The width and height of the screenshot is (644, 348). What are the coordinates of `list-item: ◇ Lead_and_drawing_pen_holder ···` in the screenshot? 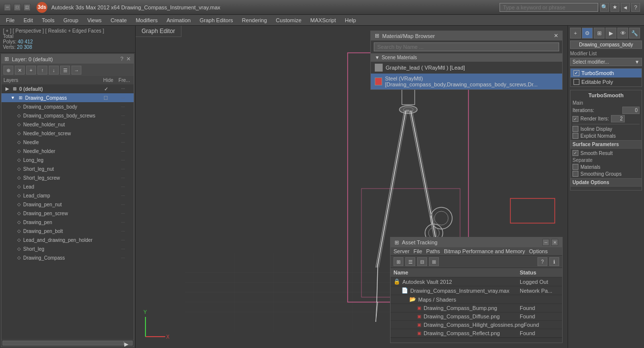 It's located at (68, 240).